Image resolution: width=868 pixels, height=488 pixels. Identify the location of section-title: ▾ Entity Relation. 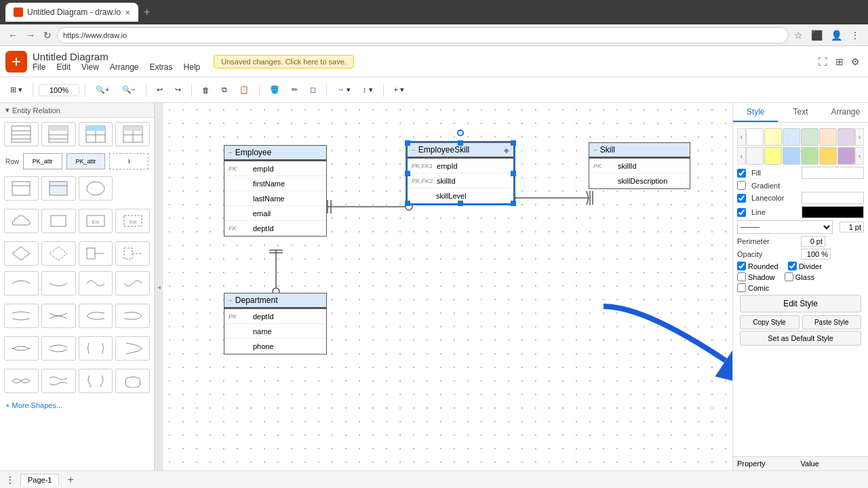
(77, 110).